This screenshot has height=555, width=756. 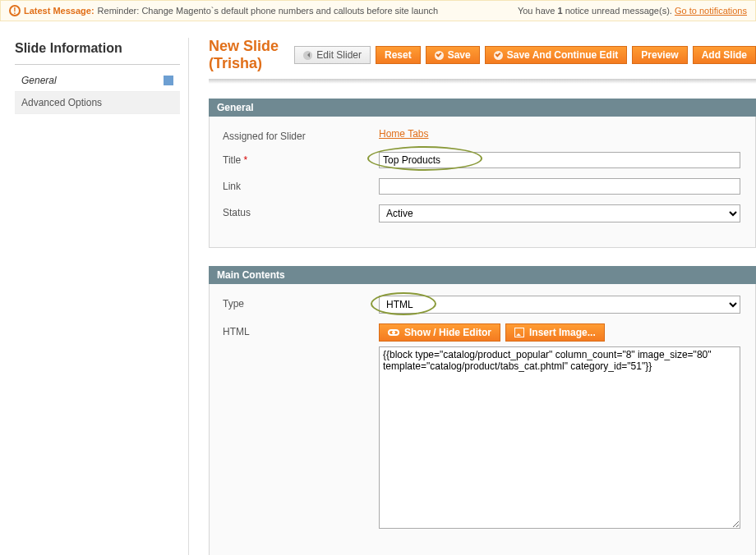 What do you see at coordinates (15, 11) in the screenshot?
I see `warning-icon: !` at bounding box center [15, 11].